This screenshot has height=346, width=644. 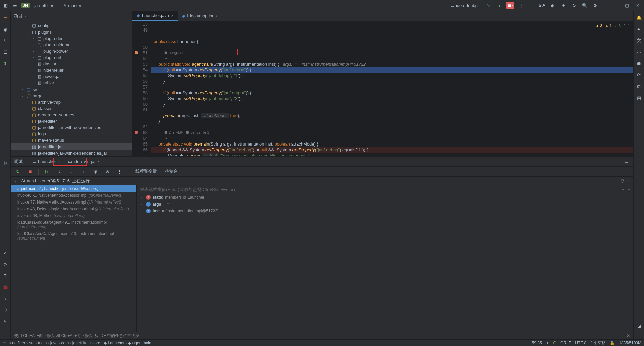 I want to click on code-line: premain(args, inst, attachMode: true);, so click(x=392, y=115).